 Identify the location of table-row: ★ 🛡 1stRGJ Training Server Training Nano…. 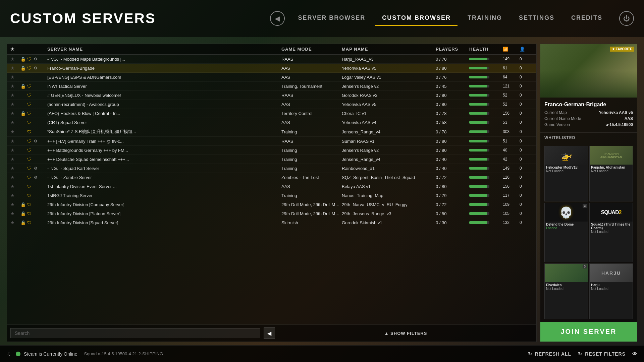
(272, 196).